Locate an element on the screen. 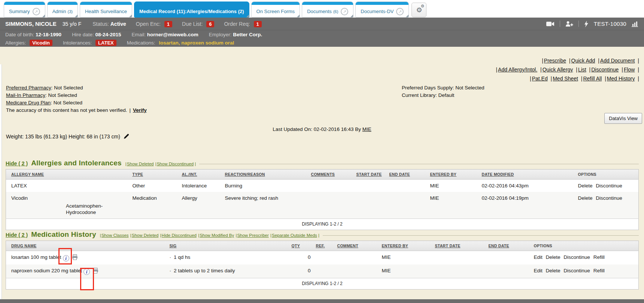  col-drug-name: DRUG NAME is located at coordinates (85, 246).